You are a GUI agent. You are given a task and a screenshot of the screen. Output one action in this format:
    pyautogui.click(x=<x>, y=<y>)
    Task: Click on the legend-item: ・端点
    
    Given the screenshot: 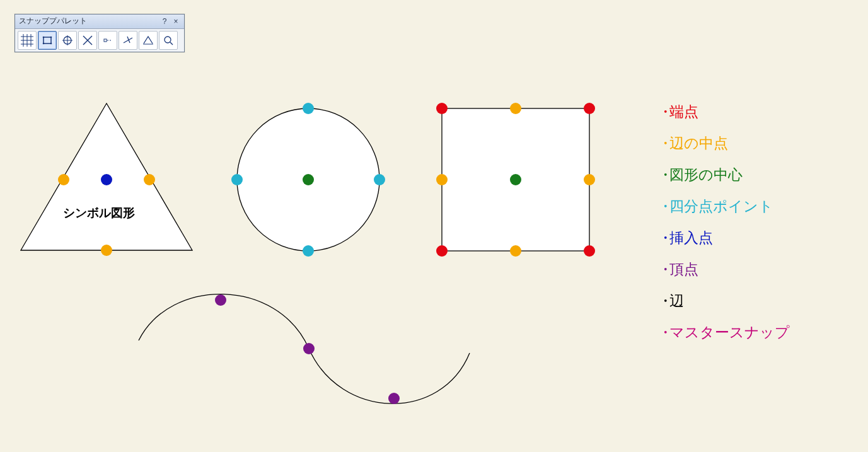 What is the action you would take?
    pyautogui.click(x=724, y=112)
    